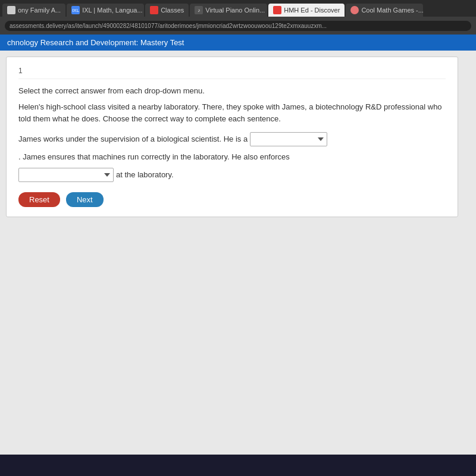 This screenshot has height=476, width=476. Describe the element at coordinates (238, 43) in the screenshot. I see `page-title-bar: chnology Research and Development: Maste…` at that location.